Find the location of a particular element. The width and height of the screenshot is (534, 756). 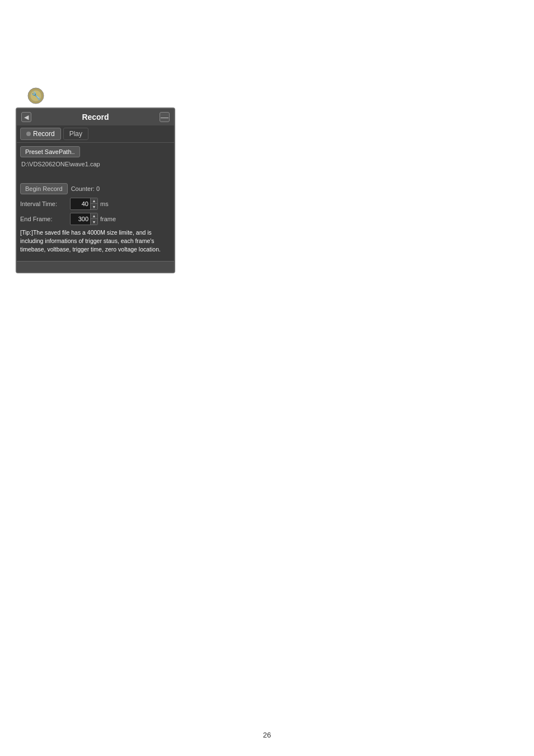

interval-time-up: ▲ is located at coordinates (94, 201).